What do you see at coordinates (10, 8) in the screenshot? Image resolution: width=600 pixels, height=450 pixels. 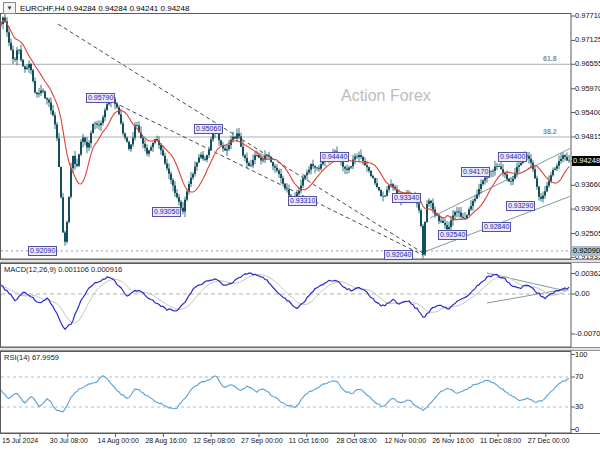 I see `quick-trade-dropdown-icon: ▼` at bounding box center [10, 8].